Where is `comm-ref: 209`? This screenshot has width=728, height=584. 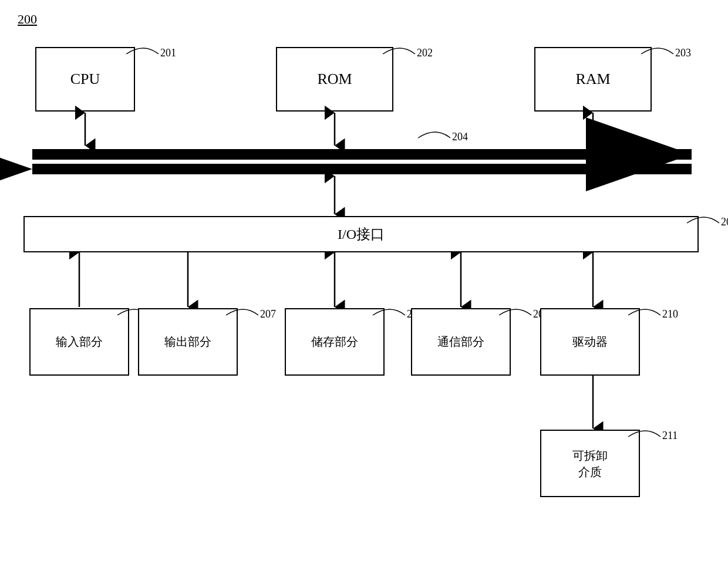
comm-ref: 209 is located at coordinates (517, 313).